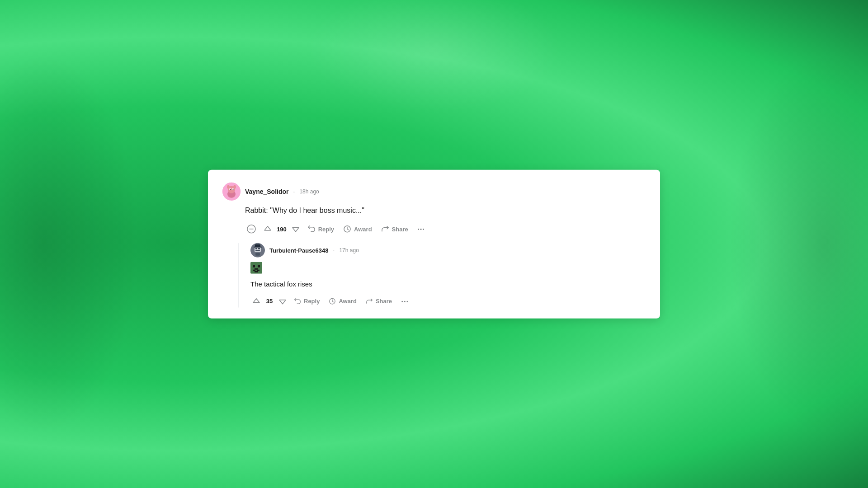 This screenshot has width=868, height=488. Describe the element at coordinates (321, 229) in the screenshot. I see `reply-button: Reply` at that location.